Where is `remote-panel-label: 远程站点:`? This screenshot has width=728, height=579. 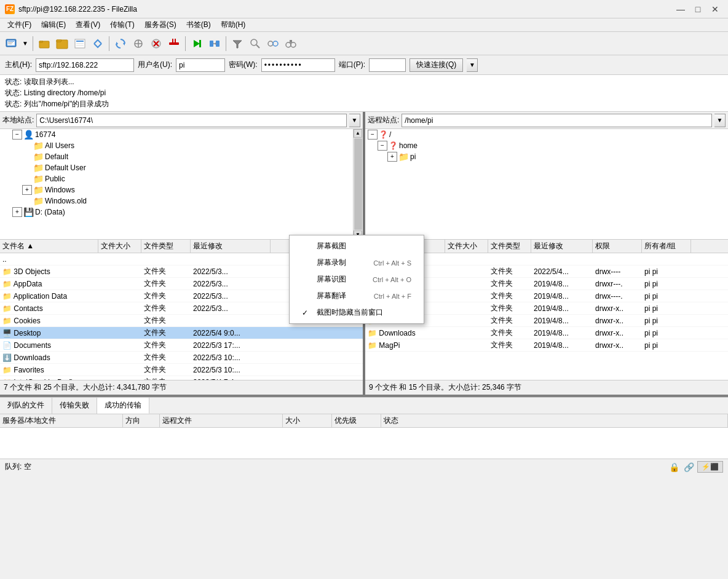
remote-panel-label: 远程站点: is located at coordinates (384, 120).